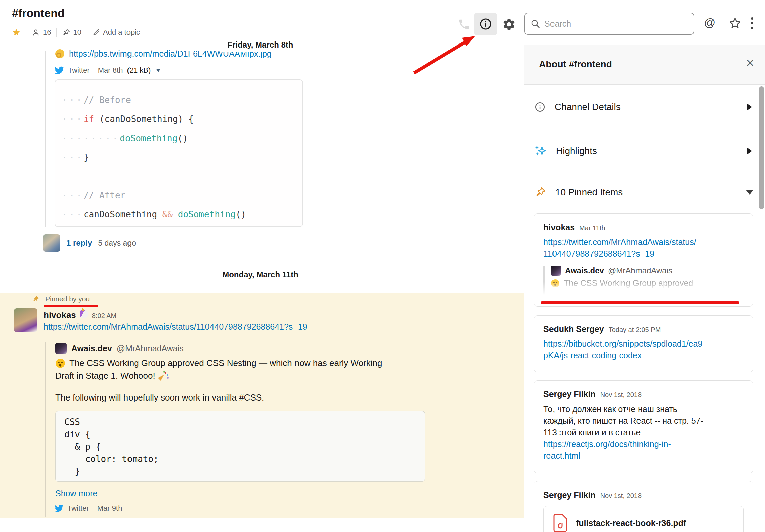 The height and width of the screenshot is (532, 765). I want to click on mentions-button: @, so click(710, 23).